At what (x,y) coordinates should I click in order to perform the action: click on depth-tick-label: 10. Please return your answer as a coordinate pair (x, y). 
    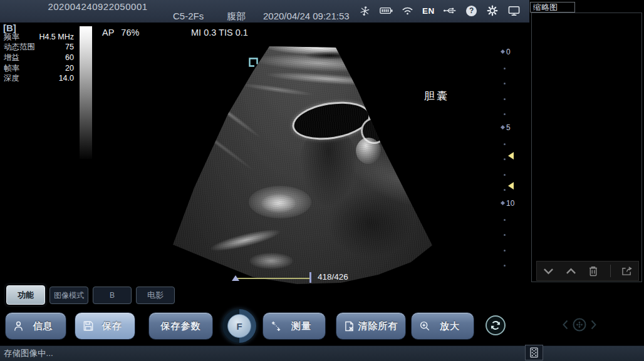
    Looking at the image, I should click on (510, 203).